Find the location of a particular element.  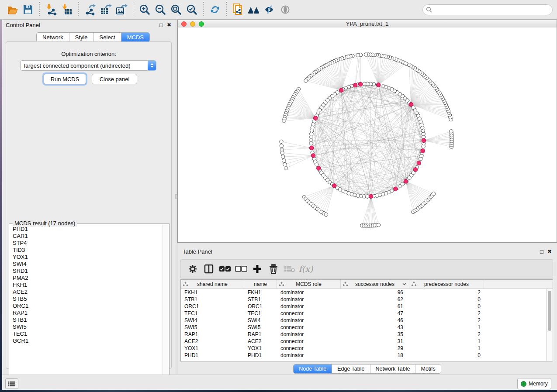

column-header-shared-name: shared name is located at coordinates (212, 284).